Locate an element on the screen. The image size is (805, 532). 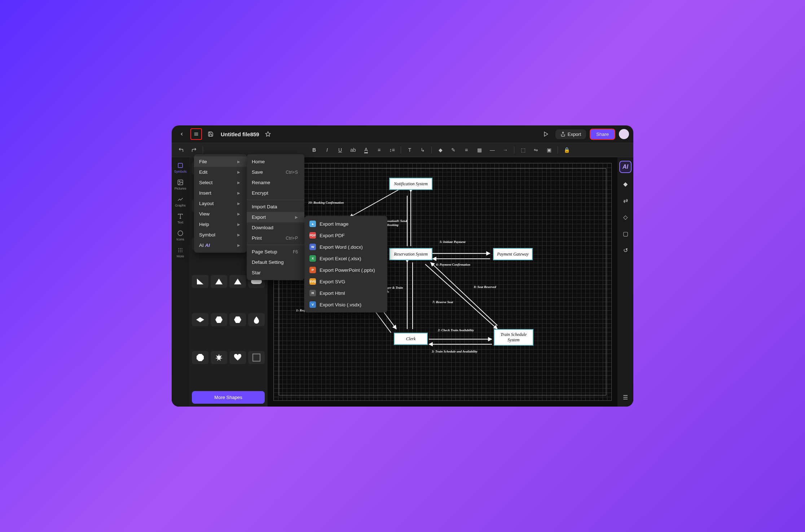
rail-more: More is located at coordinates (180, 252).